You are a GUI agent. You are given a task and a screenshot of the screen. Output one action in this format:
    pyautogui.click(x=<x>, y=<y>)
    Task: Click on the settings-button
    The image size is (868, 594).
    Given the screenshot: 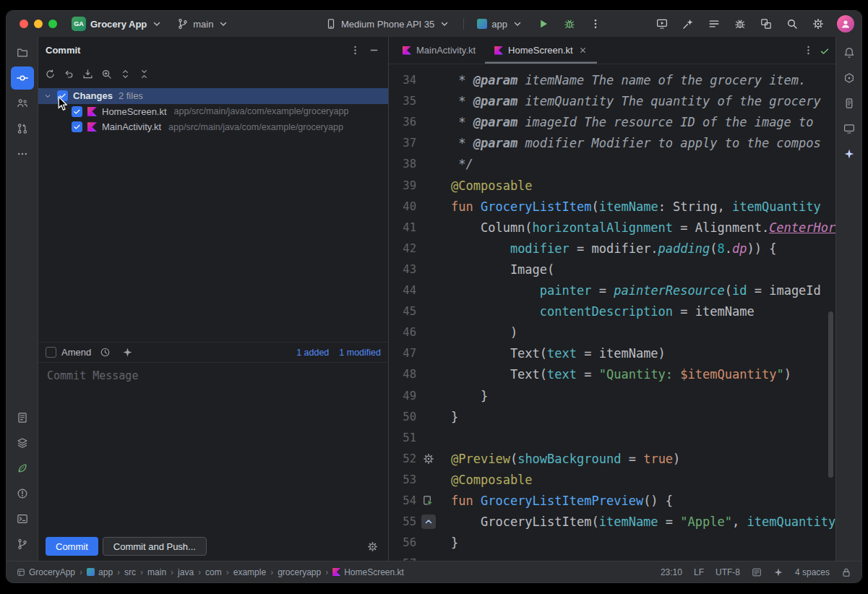 What is the action you would take?
    pyautogui.click(x=818, y=24)
    